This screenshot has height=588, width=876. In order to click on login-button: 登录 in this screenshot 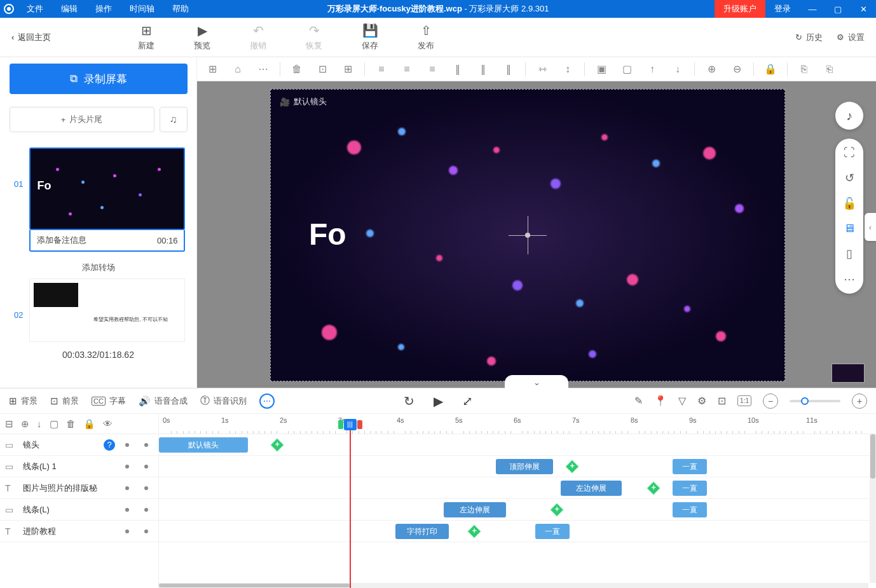, I will do `click(783, 9)`.